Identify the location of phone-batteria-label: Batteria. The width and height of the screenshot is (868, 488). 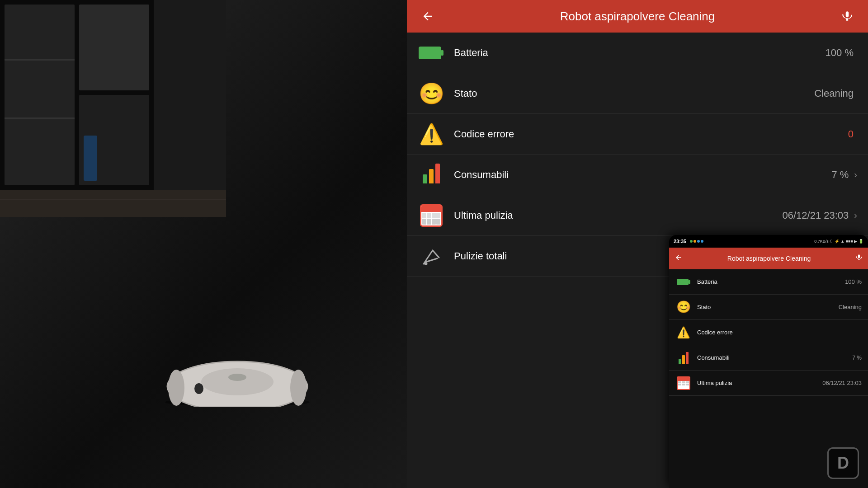
(771, 282).